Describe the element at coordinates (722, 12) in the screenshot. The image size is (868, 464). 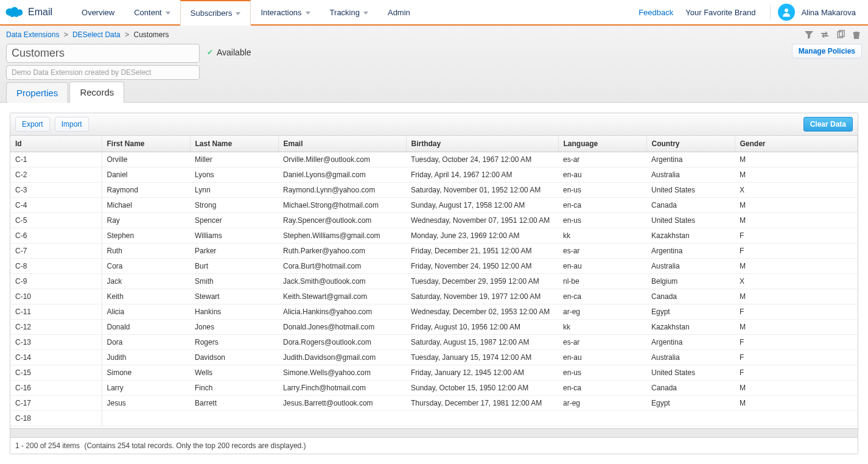
I see `brand-switcher: Your Favorite Brand` at that location.